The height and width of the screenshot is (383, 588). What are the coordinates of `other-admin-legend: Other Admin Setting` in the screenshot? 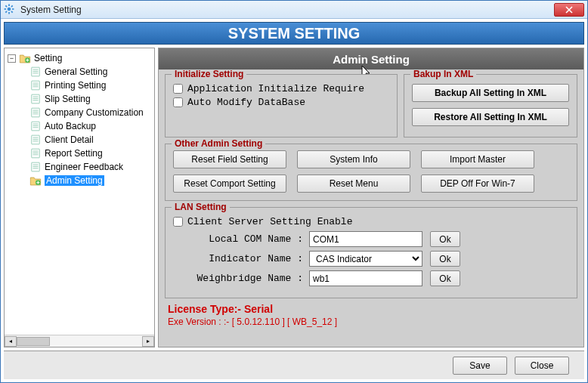 It's located at (218, 144).